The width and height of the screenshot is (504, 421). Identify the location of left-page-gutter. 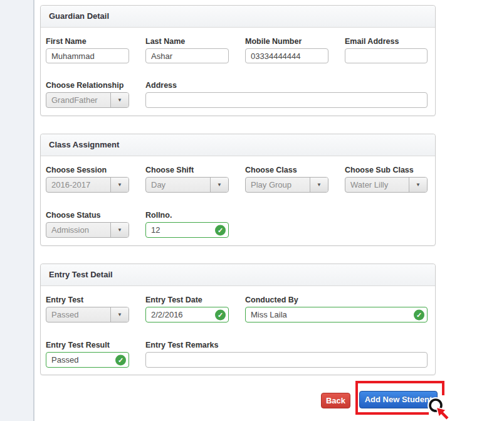
(18, 211).